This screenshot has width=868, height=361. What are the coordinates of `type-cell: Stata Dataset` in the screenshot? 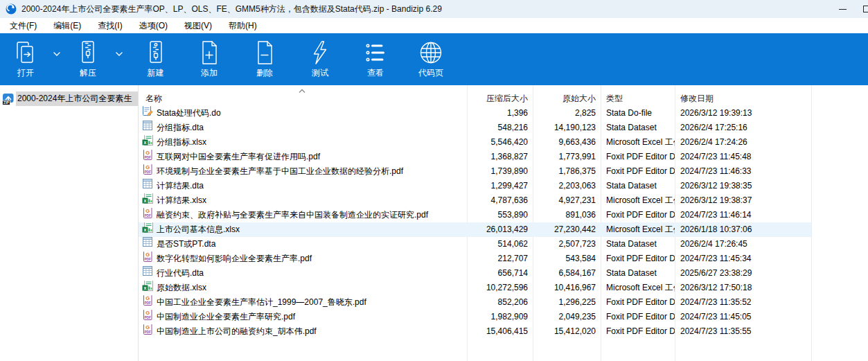 It's located at (637, 127).